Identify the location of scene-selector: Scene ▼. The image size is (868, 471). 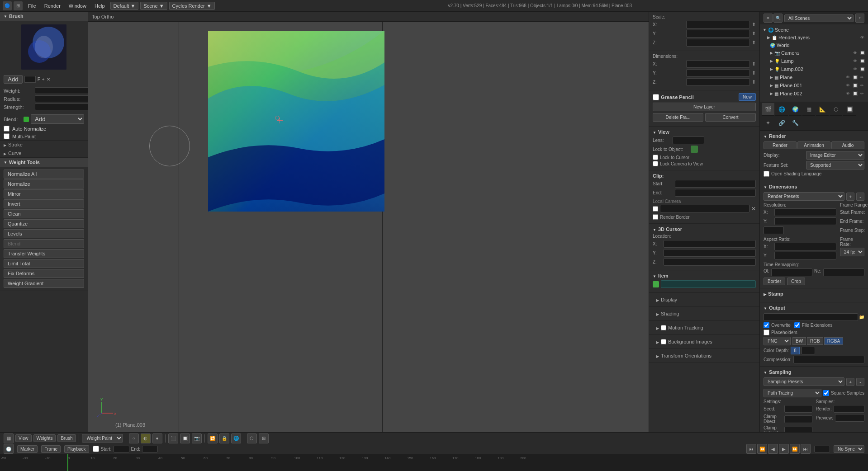
(154, 6).